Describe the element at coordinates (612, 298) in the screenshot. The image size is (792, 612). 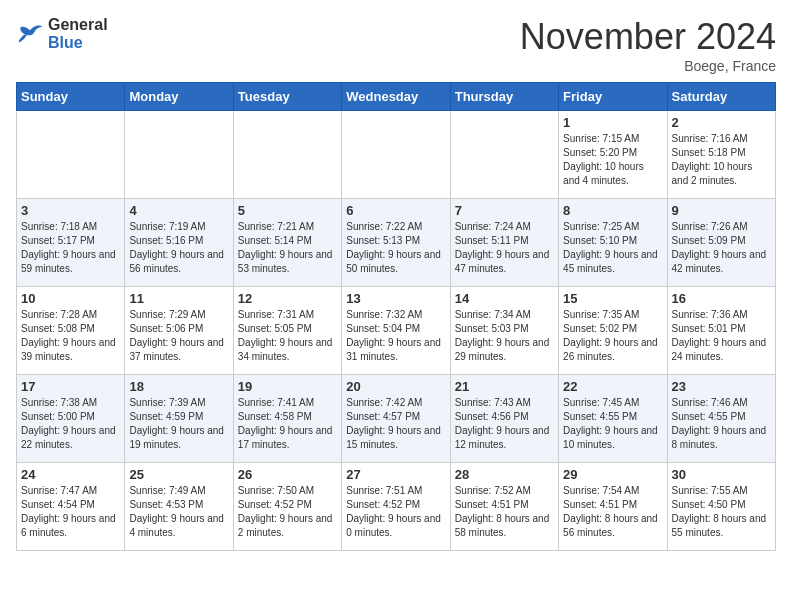
I see `day-number: 15` at that location.